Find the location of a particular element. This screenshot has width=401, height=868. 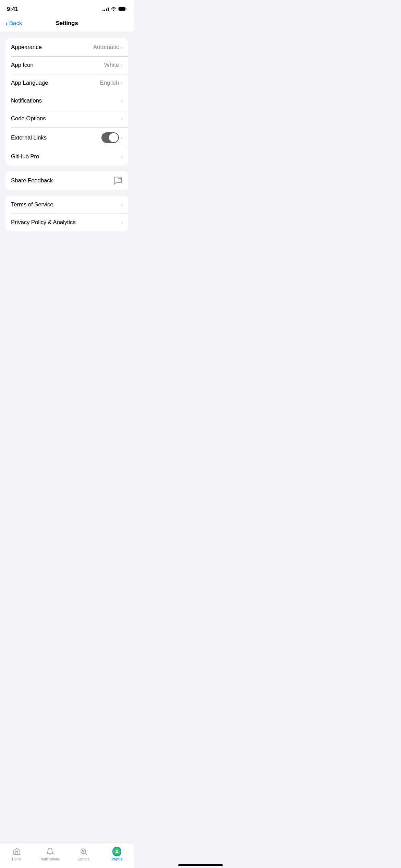

page-title: Settings is located at coordinates (67, 23).